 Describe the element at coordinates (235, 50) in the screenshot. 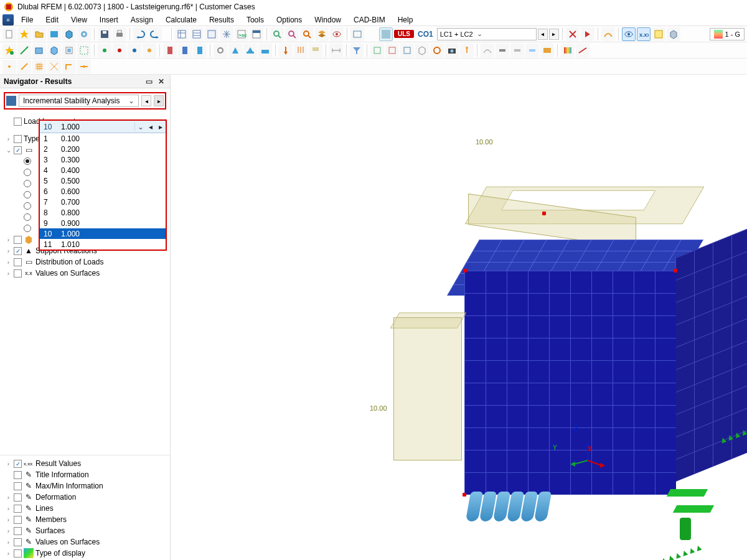

I see `support-node-icon` at that location.